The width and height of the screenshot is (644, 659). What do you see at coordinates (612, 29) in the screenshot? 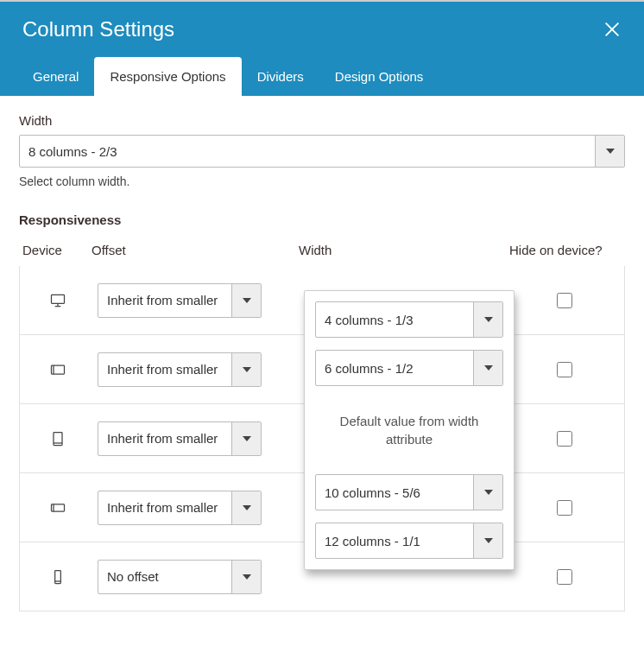
I see `close-icon` at bounding box center [612, 29].